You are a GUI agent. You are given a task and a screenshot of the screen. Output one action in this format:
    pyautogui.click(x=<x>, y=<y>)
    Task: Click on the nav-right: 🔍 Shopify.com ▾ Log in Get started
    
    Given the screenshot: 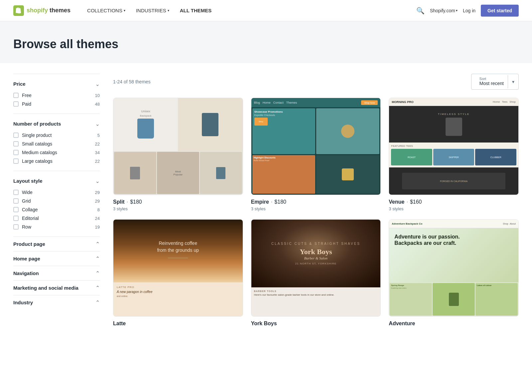 What is the action you would take?
    pyautogui.click(x=467, y=11)
    